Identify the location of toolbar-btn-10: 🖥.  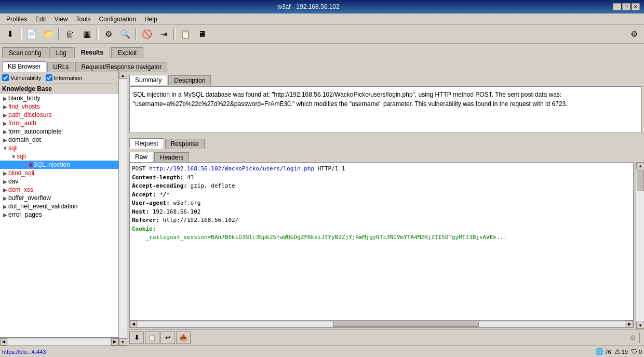
(202, 34).